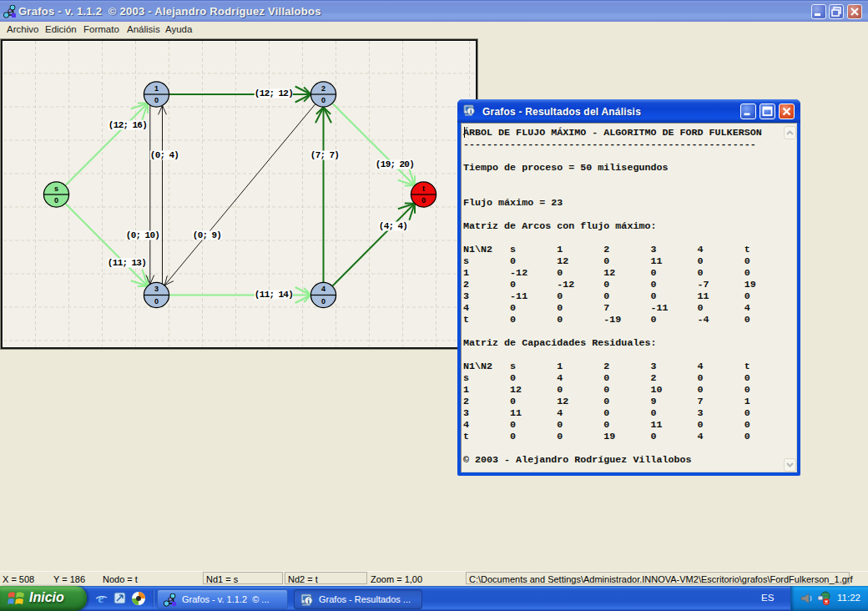  What do you see at coordinates (324, 88) in the screenshot?
I see `svg-text: 2` at bounding box center [324, 88].